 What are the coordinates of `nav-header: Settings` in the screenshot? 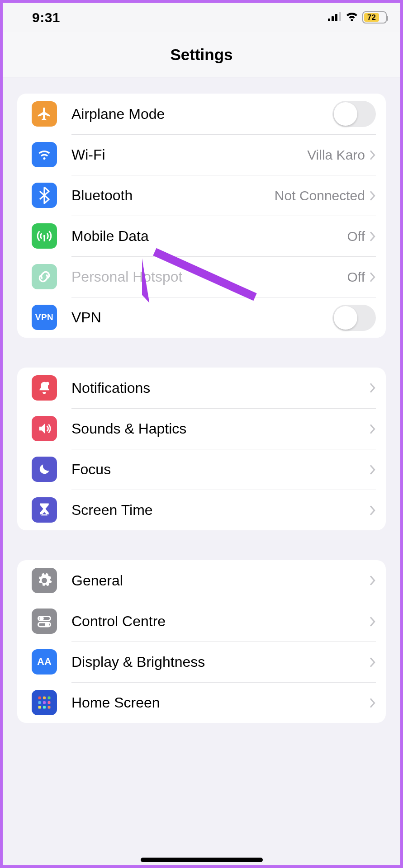 It's located at (202, 55).